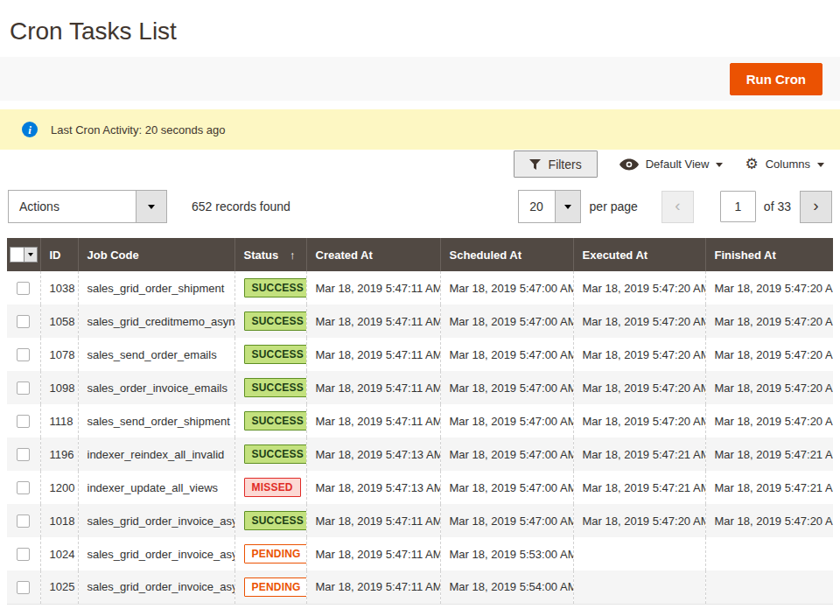 Image resolution: width=840 pixels, height=616 pixels. Describe the element at coordinates (614, 206) in the screenshot. I see `per-page-label: per page` at that location.